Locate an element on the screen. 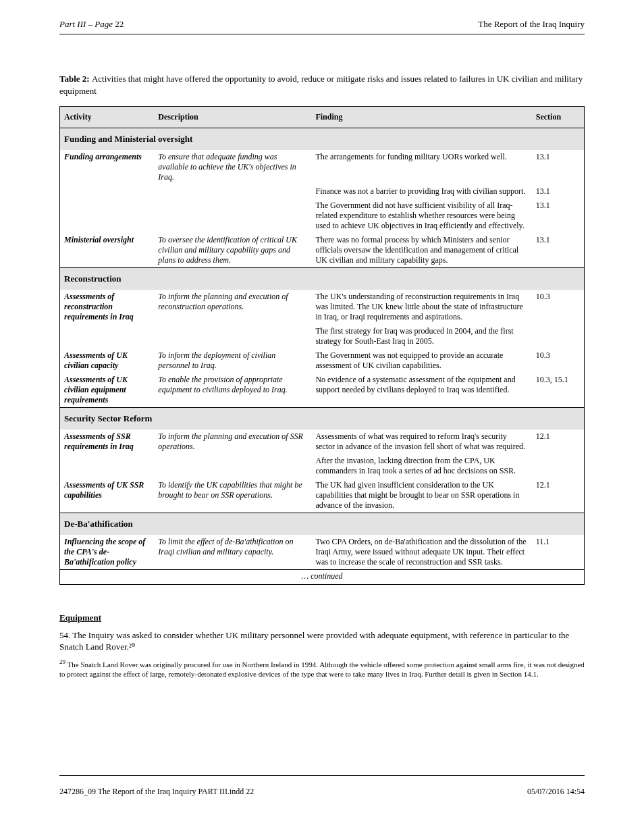 The image size is (644, 834). col-description: Description is located at coordinates (232, 118).